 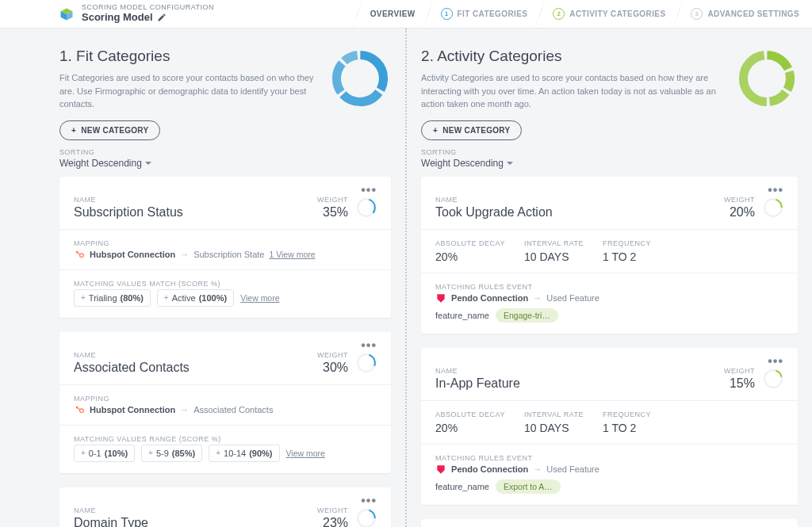 What do you see at coordinates (147, 17) in the screenshot?
I see `page-title: Scoring Model` at bounding box center [147, 17].